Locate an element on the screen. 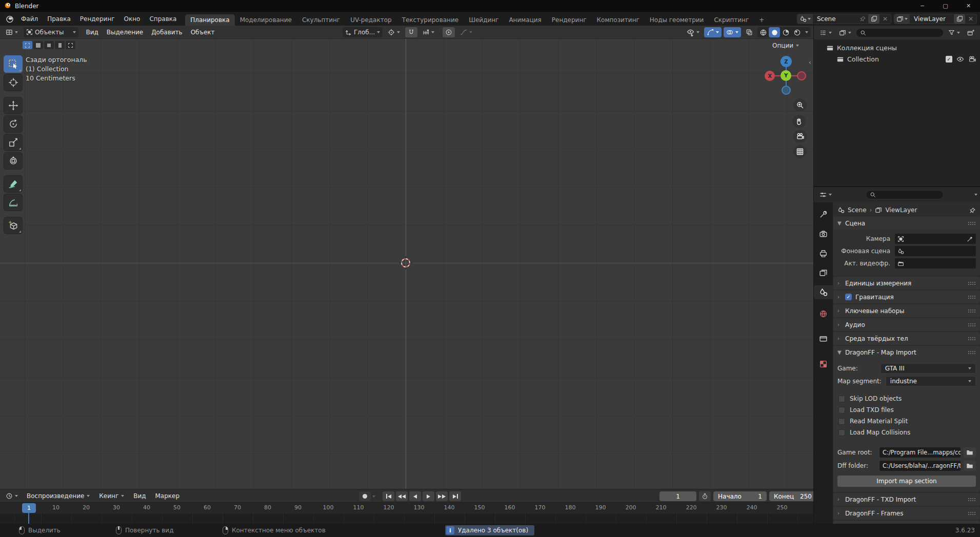  snap-toggle is located at coordinates (411, 32).